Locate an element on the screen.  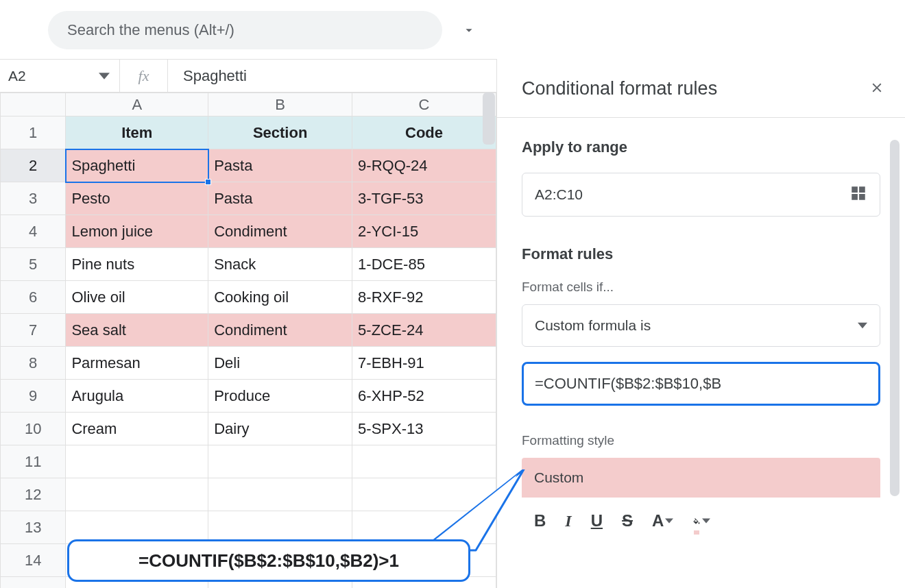
col-header-A: A is located at coordinates (137, 105).